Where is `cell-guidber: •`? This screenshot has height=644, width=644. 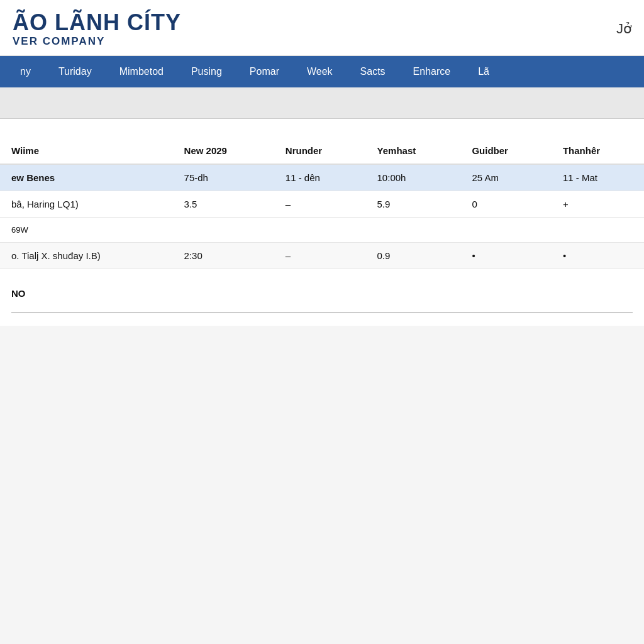 cell-guidber: • is located at coordinates (506, 255).